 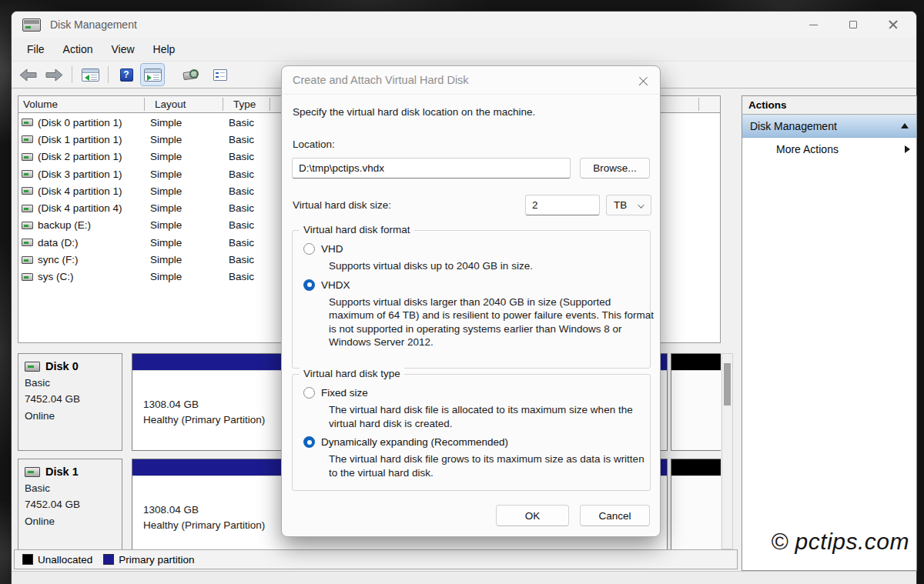 I want to click on checklist-icon, so click(x=220, y=75).